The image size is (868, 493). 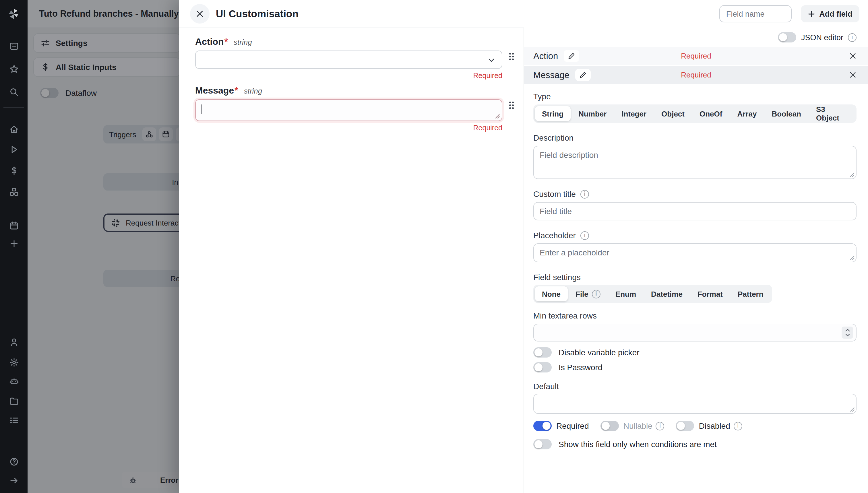 I want to click on star-icon, so click(x=14, y=69).